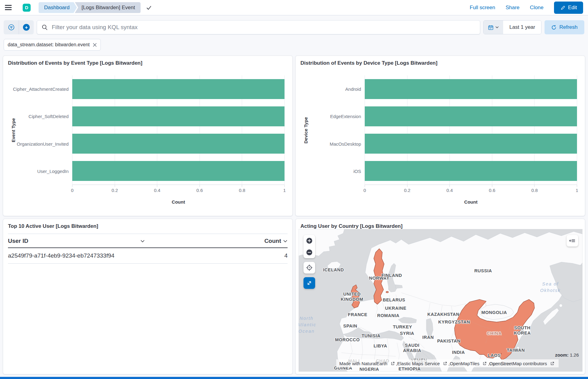 The width and height of the screenshot is (588, 379). I want to click on y-axis-title: Device Type, so click(306, 130).